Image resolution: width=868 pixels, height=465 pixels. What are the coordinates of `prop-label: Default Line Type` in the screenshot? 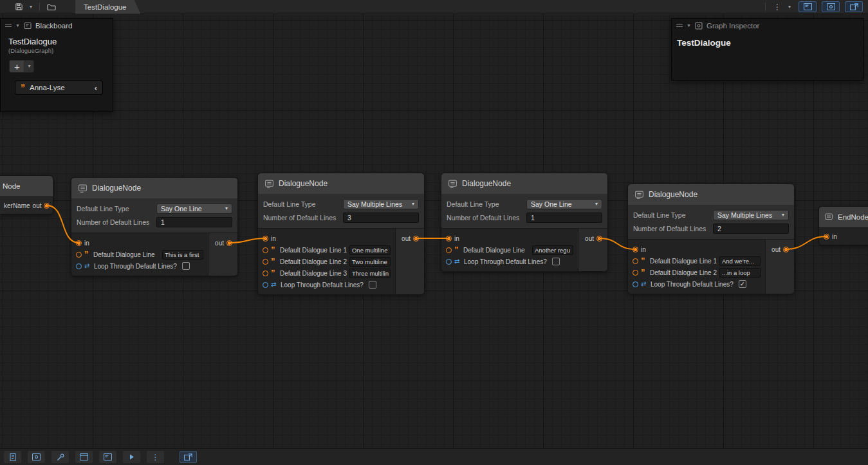 It's located at (486, 204).